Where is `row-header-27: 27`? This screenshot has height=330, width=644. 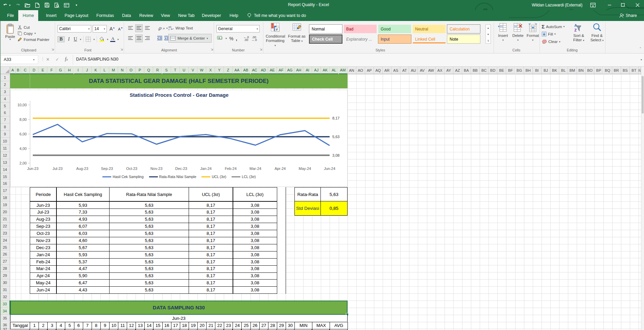 row-header-27: 27 is located at coordinates (5, 261).